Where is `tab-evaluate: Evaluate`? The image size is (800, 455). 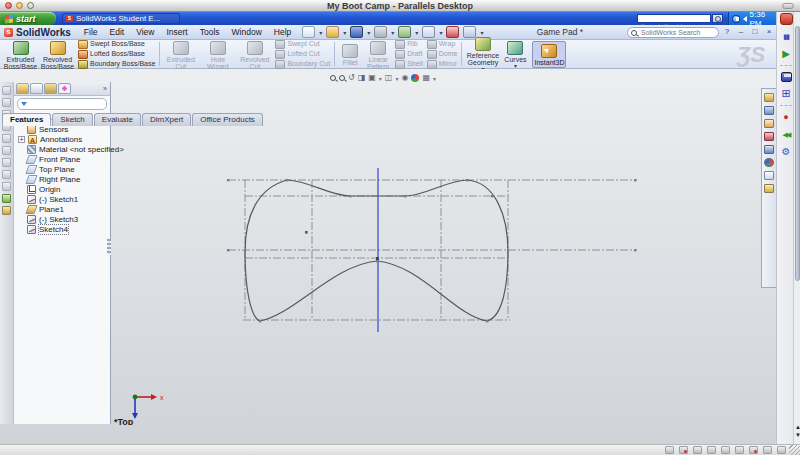
tab-evaluate: Evaluate is located at coordinates (118, 120).